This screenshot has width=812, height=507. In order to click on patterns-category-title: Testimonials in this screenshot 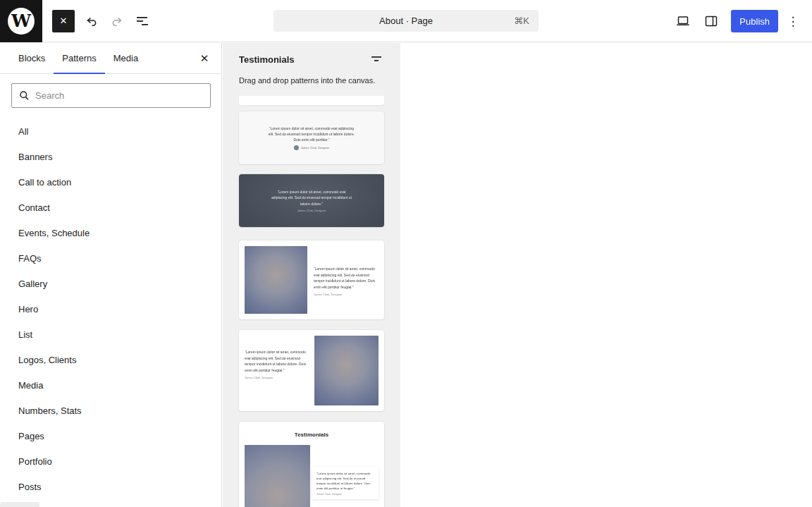, I will do `click(266, 59)`.